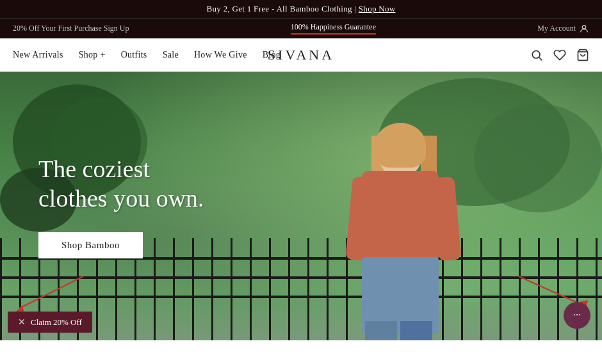  What do you see at coordinates (56, 322) in the screenshot?
I see `claim-text: Claim 20% Off` at bounding box center [56, 322].